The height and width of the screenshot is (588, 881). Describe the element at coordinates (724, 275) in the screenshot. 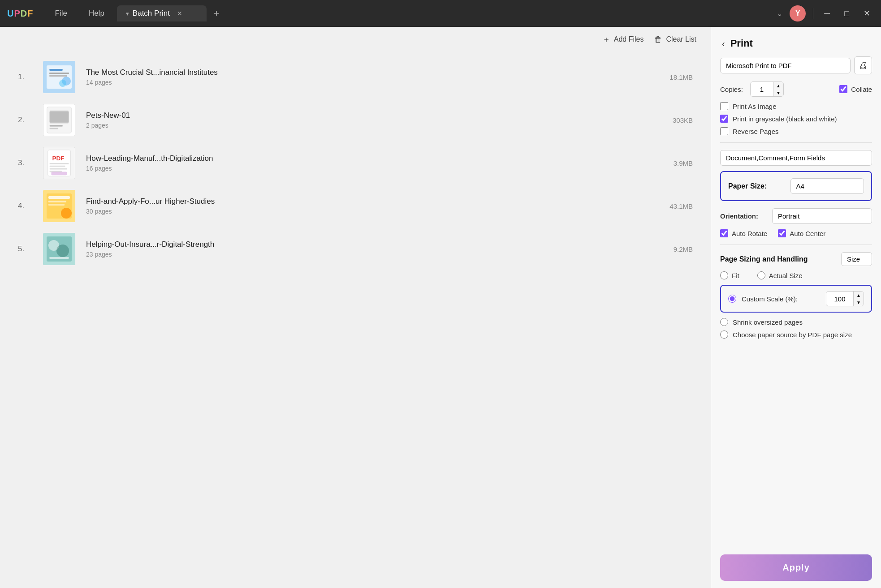

I see `fit-radio` at that location.